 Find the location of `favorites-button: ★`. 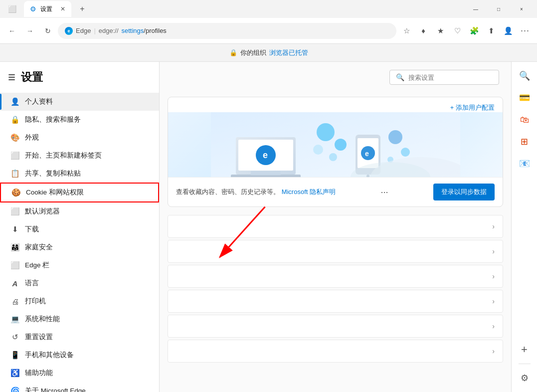

favorites-button: ★ is located at coordinates (440, 31).